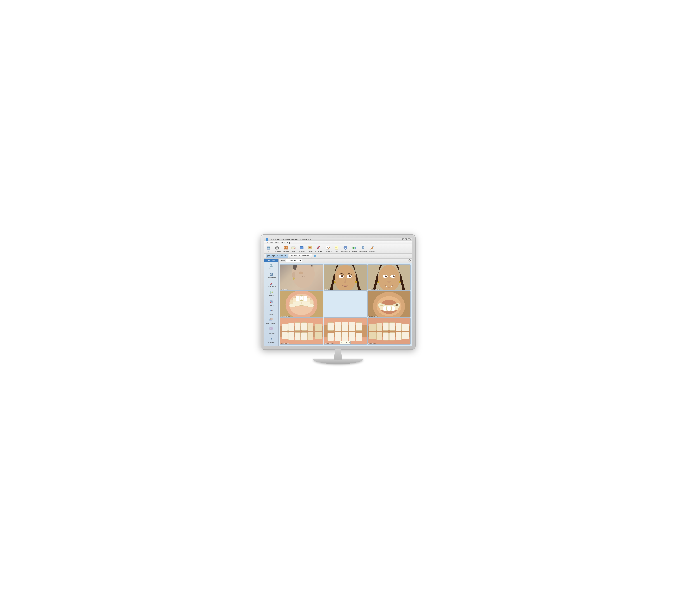 The image size is (676, 616). I want to click on present-label: Present, so click(310, 252).